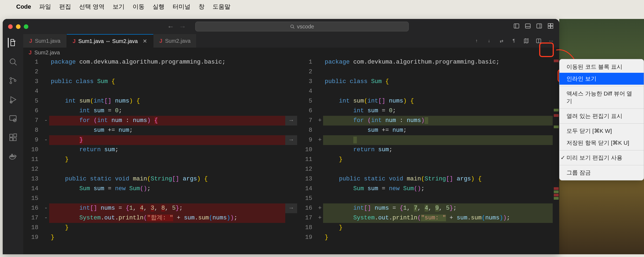 This screenshot has height=257, width=644. Describe the element at coordinates (589, 131) in the screenshot. I see `context-menu-label: 모두 닫기 [⌘K W]` at that location.